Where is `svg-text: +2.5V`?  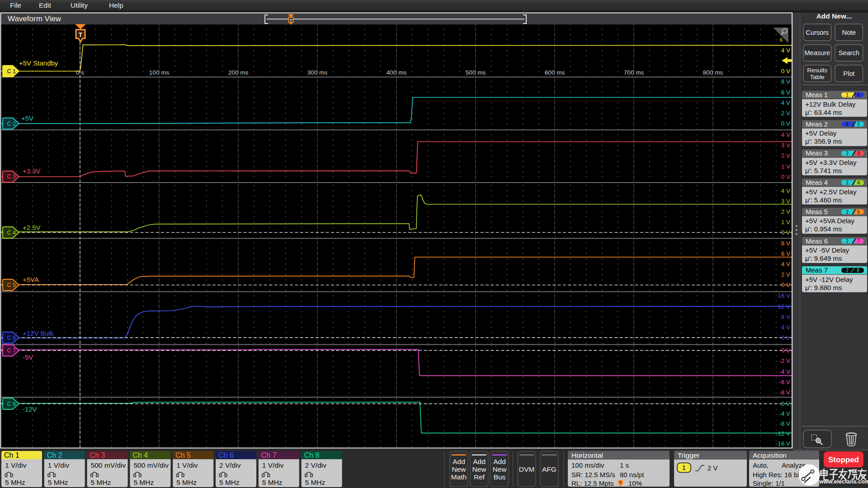
svg-text: +2.5V is located at coordinates (32, 228).